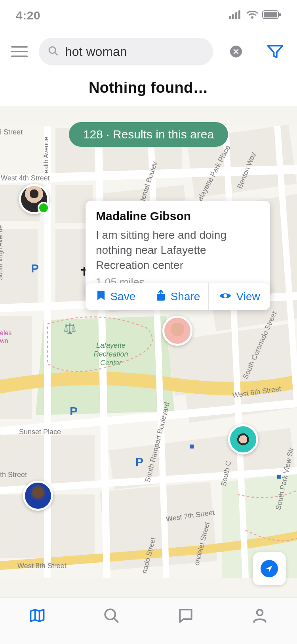  Describe the element at coordinates (269, 569) in the screenshot. I see `locate-me-button` at that location.